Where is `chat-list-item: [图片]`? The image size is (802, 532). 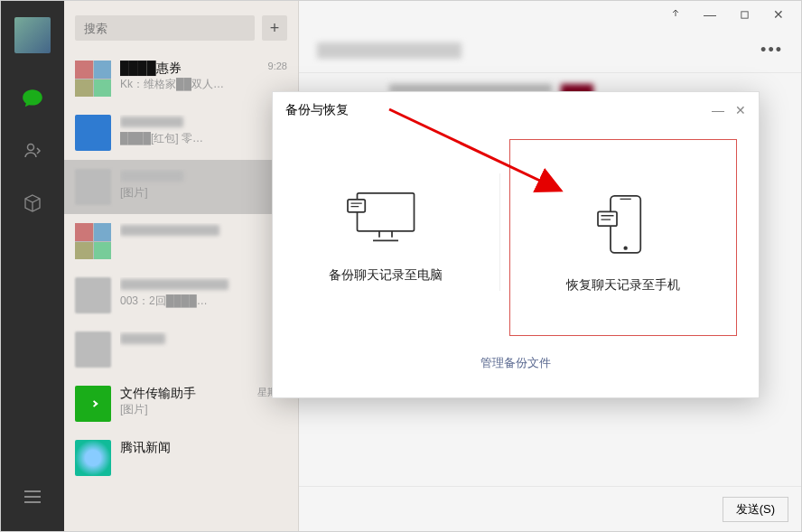 chat-list-item: [图片] is located at coordinates (181, 187).